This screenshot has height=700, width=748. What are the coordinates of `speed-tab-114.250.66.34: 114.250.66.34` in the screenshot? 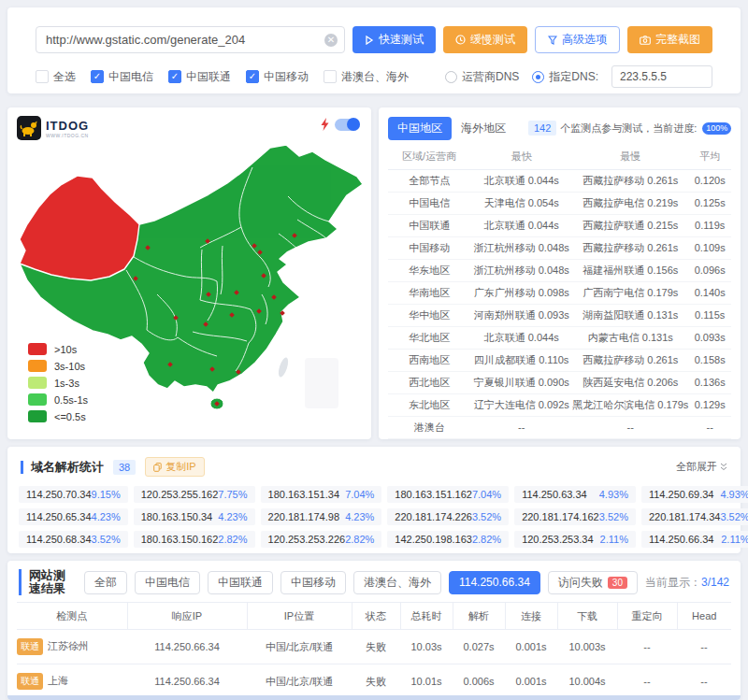 It's located at (495, 583).